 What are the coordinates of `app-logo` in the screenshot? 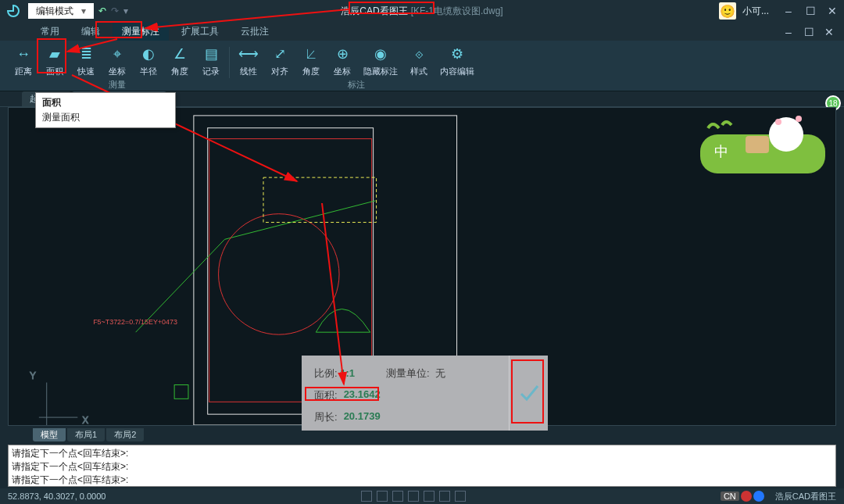 It's located at (13, 11).